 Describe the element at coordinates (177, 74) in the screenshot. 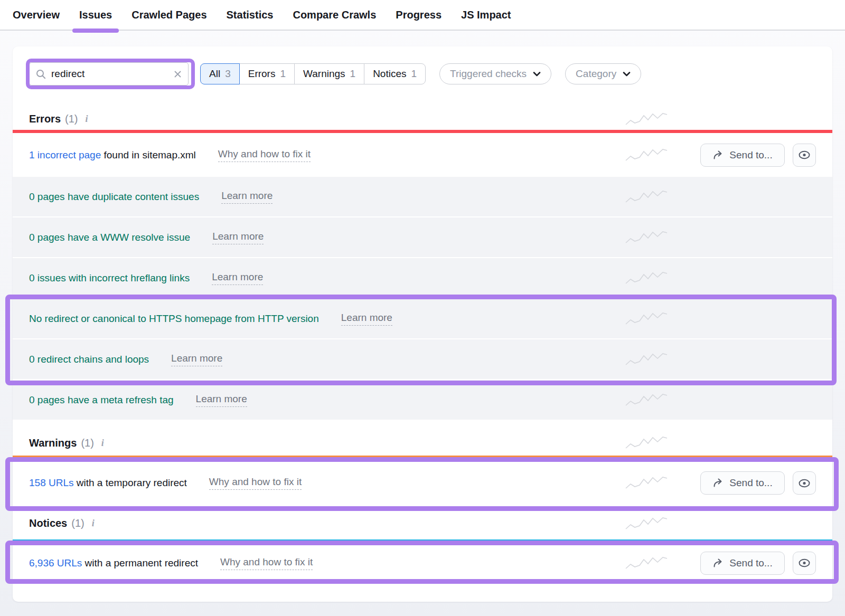

I see `clear-search-icon` at that location.